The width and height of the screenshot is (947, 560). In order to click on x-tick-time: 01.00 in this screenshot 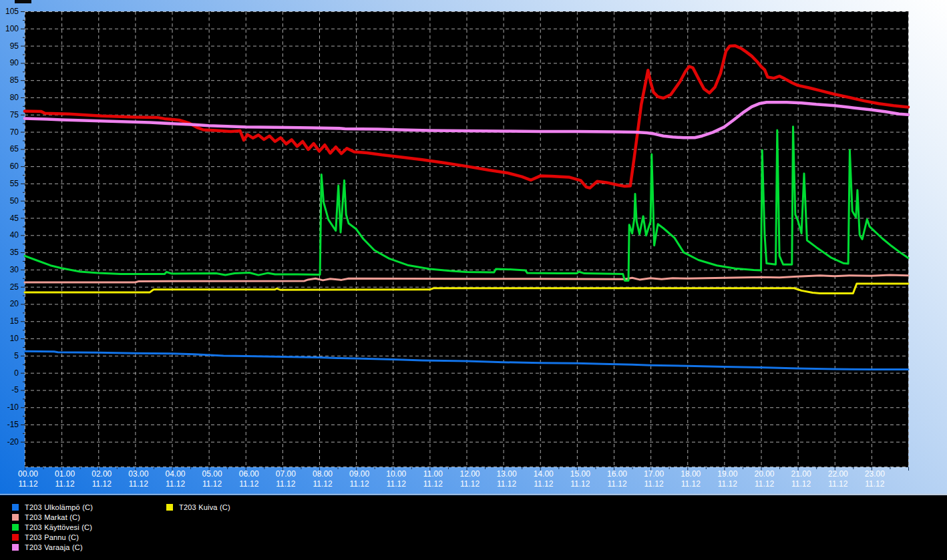, I will do `click(65, 474)`.